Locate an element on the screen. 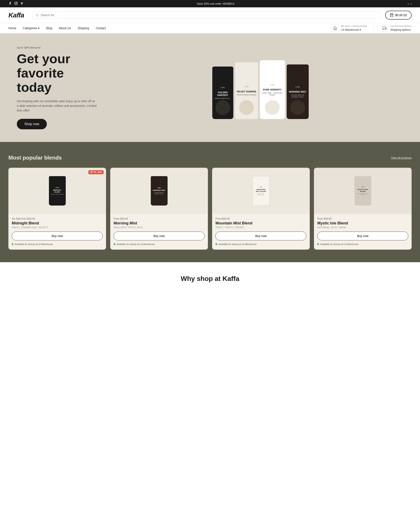  nav-item-blog: Blog is located at coordinates (49, 28).